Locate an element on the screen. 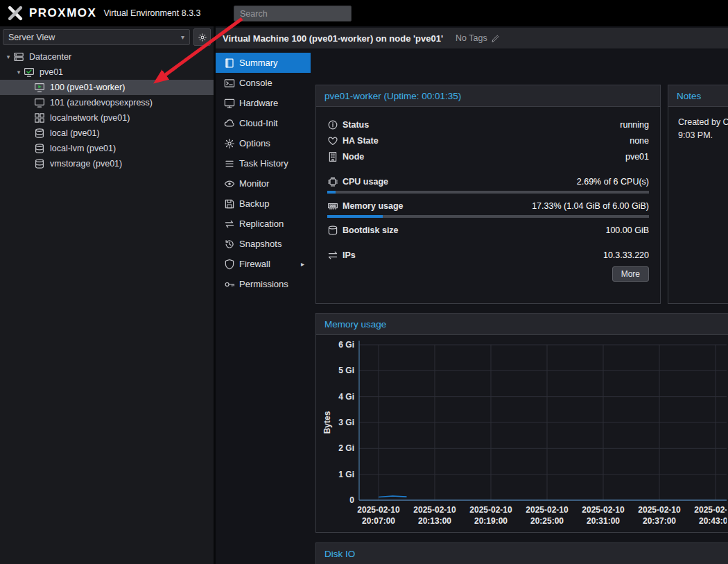  pencil-icon is located at coordinates (495, 39).